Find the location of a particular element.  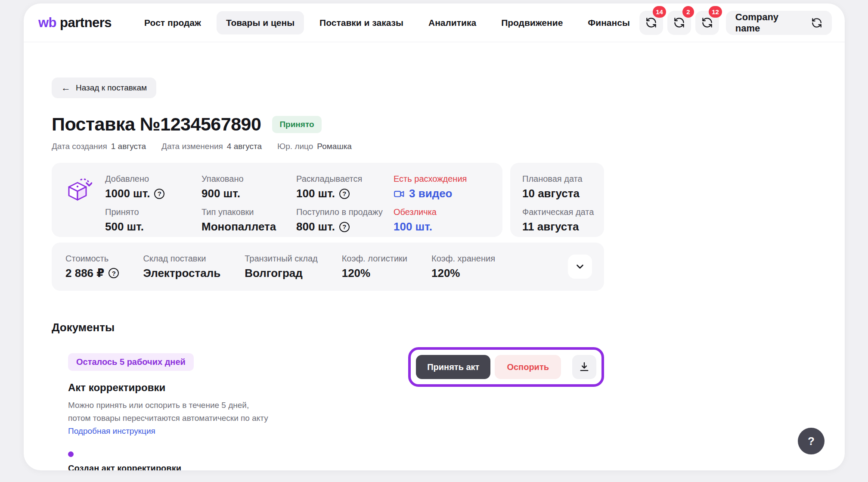

depersonalized-link: 100 шт. is located at coordinates (430, 227).